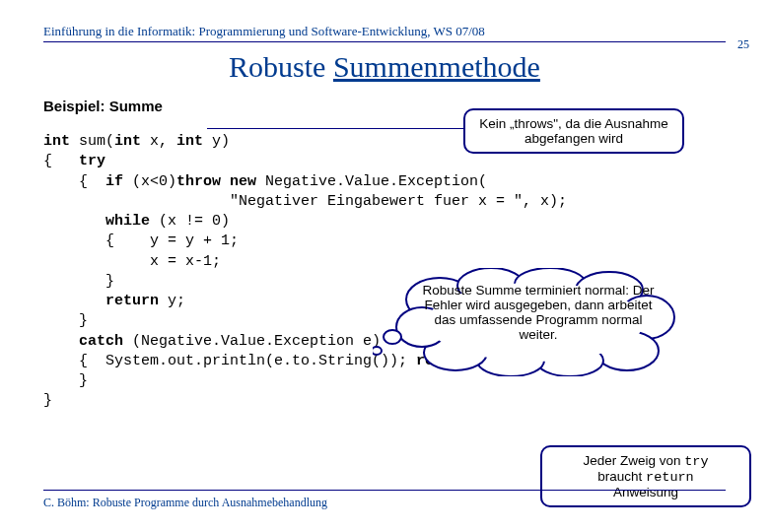 The image size is (769, 532). I want to click on callout2-t2: braucht, so click(621, 477).